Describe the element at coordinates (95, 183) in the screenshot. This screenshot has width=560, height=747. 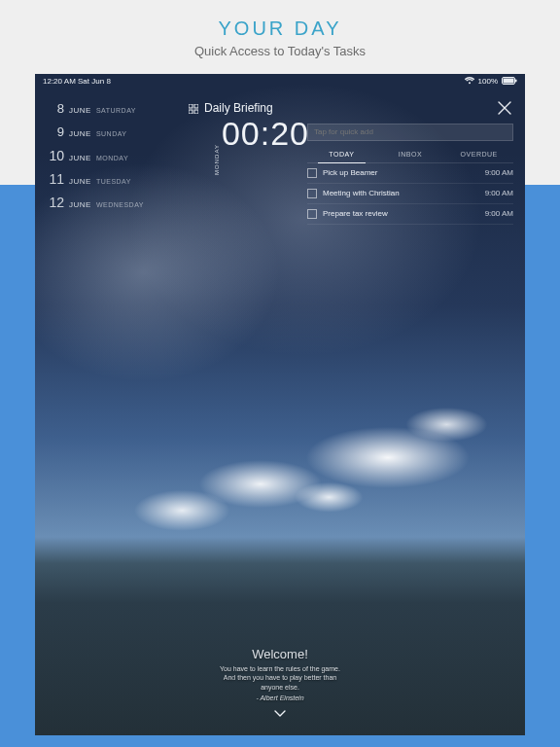
I see `date-row: 11 JUNE TUESDAY` at that location.